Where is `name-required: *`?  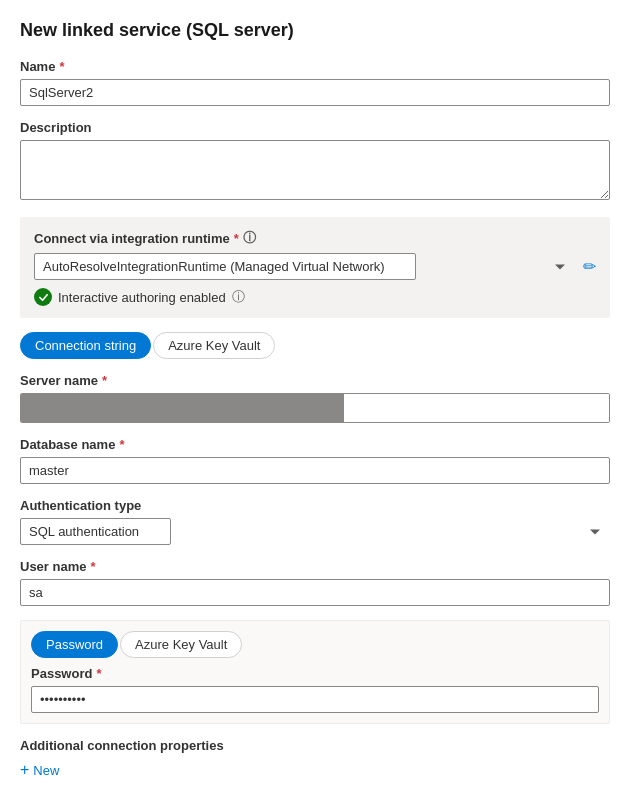 name-required: * is located at coordinates (62, 66).